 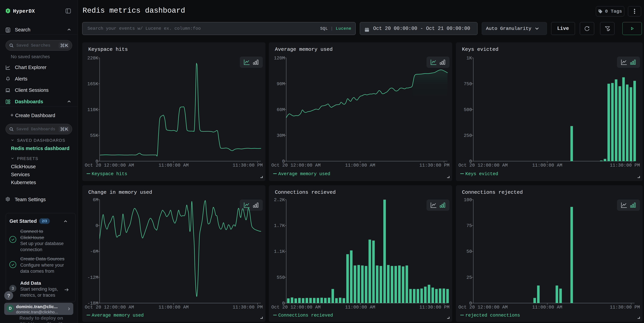 What do you see at coordinates (280, 136) in the screenshot?
I see `svg-text: 30M` at bounding box center [280, 136].